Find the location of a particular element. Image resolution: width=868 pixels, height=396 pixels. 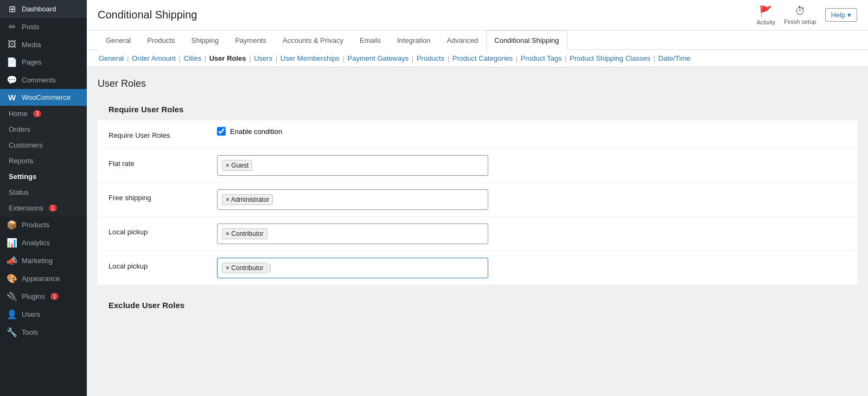

plugins-badge: 1 is located at coordinates (55, 296).